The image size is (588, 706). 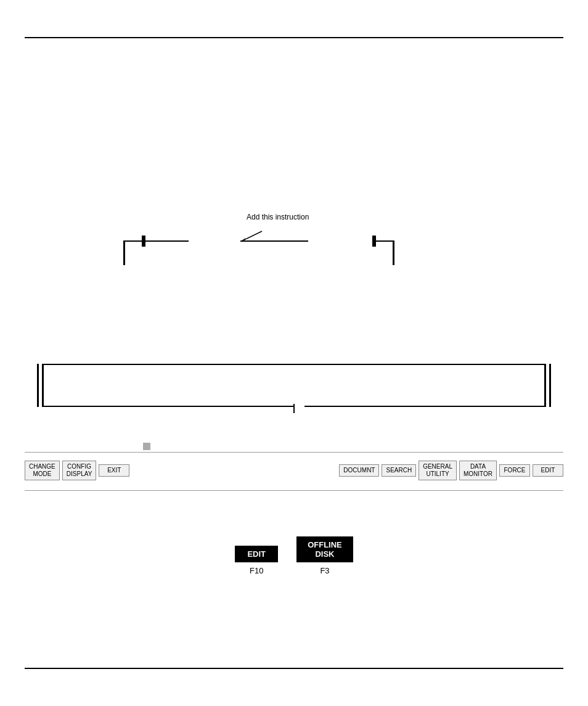 I want to click on force-button: FORCE, so click(x=515, y=470).